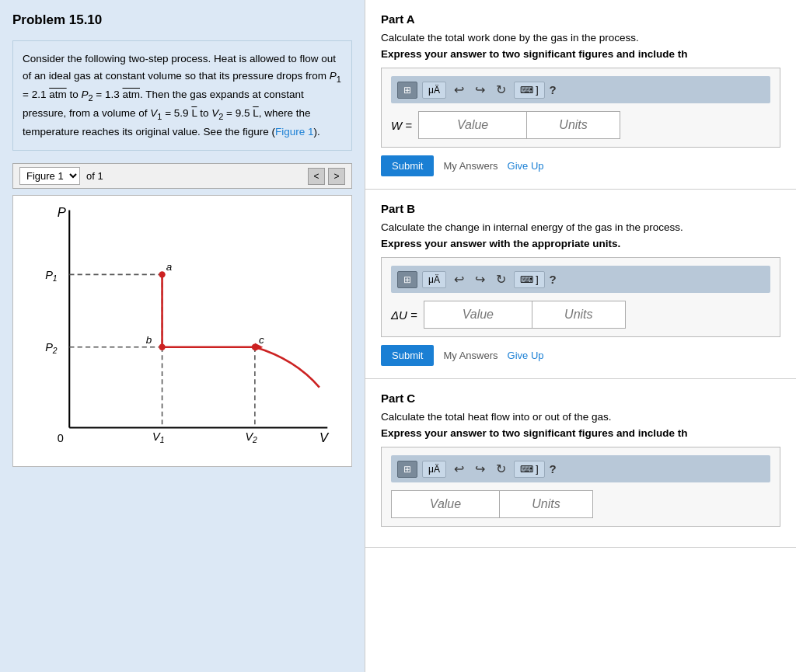 Image resolution: width=796 pixels, height=672 pixels. I want to click on part-a-units-input, so click(574, 125).